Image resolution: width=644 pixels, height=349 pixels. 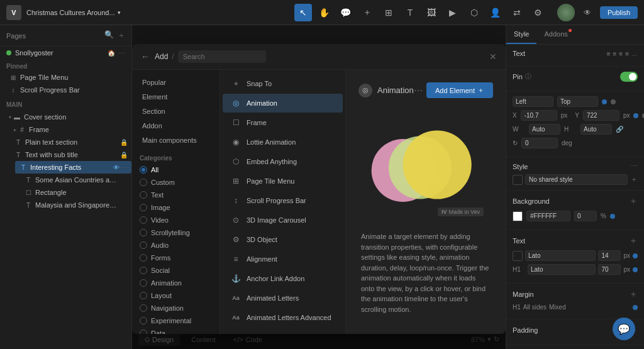 I want to click on tree-interesting-facts: T Interesting Facts 👁 ⋯, so click(x=73, y=167).